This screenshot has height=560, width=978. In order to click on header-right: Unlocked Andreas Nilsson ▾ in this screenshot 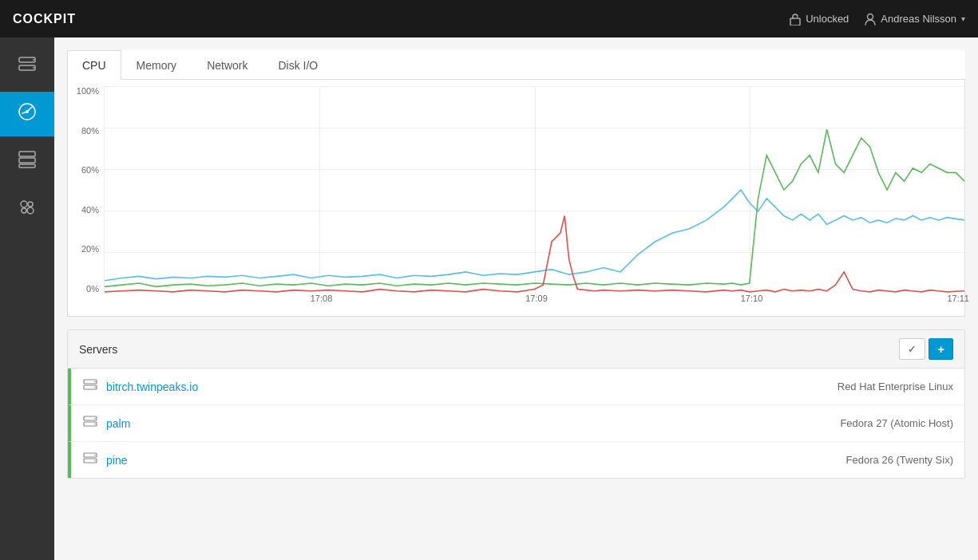, I will do `click(877, 19)`.